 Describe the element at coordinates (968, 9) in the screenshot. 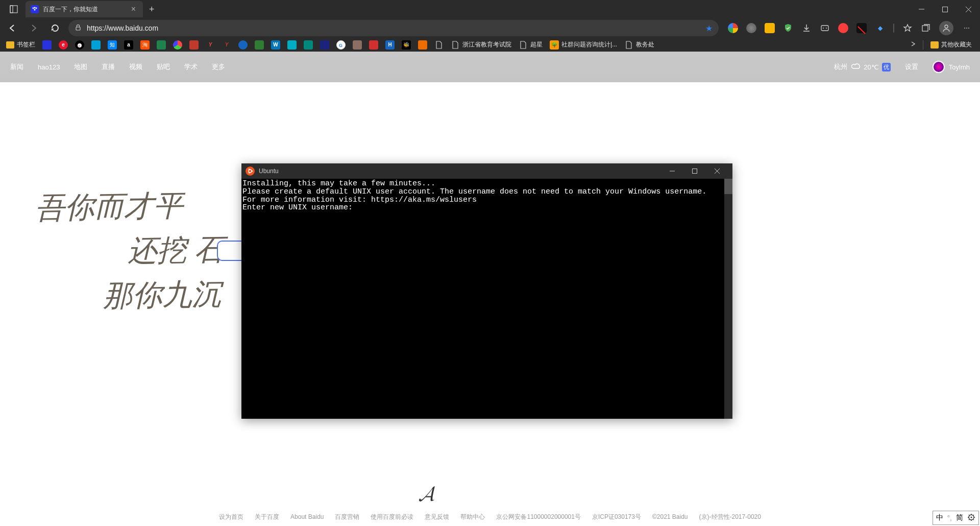

I see `window-close-icon` at that location.